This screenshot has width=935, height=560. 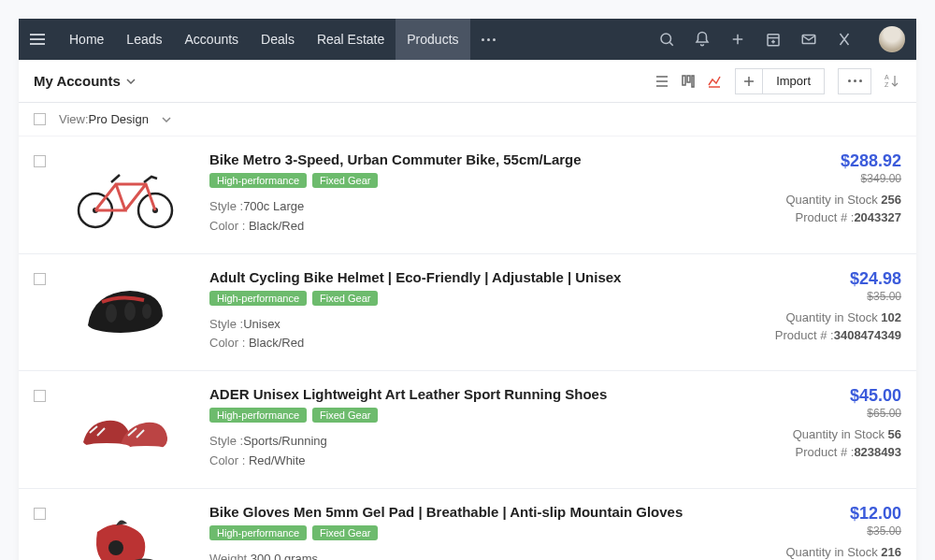 What do you see at coordinates (749, 81) in the screenshot?
I see `add-button` at bounding box center [749, 81].